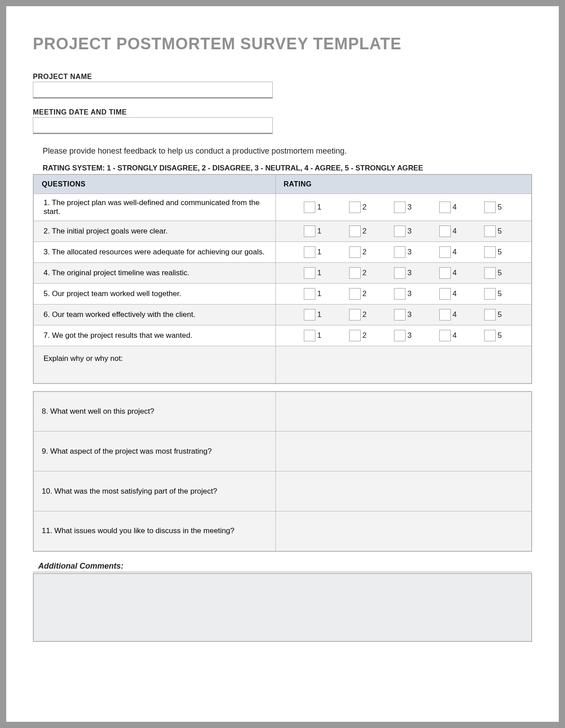 The image size is (565, 728). Describe the element at coordinates (155, 232) in the screenshot. I see `question-text: 2. The initial project goals were clear.` at that location.